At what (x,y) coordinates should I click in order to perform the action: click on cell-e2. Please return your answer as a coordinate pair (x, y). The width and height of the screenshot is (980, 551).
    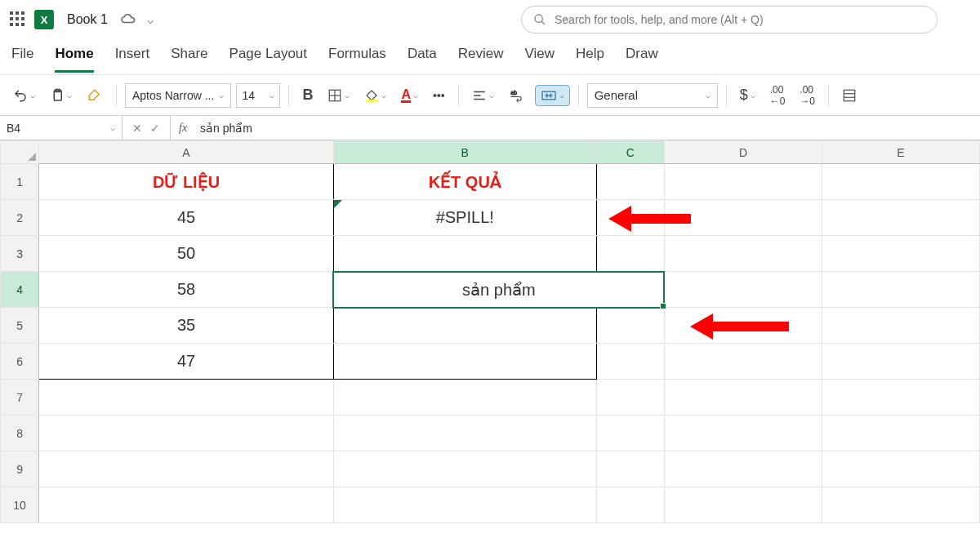
    Looking at the image, I should click on (900, 218).